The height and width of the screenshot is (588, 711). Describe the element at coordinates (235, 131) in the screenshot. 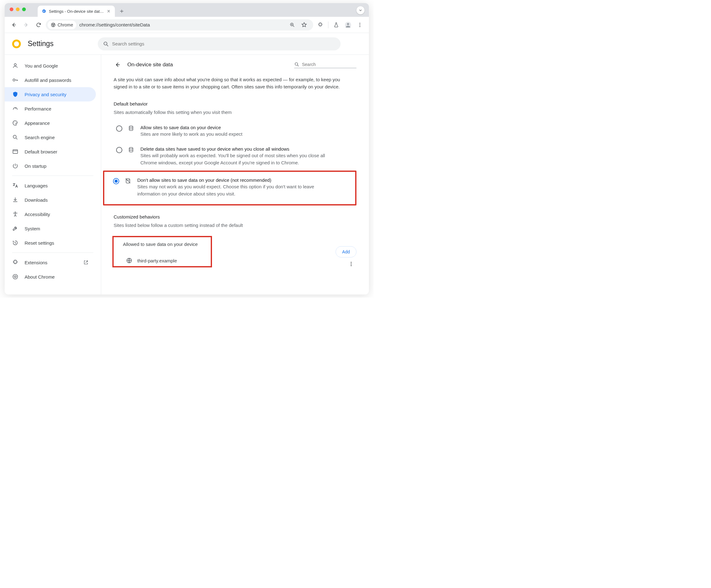

I see `radio-option-allow: Allow sites to save data on your device …` at that location.